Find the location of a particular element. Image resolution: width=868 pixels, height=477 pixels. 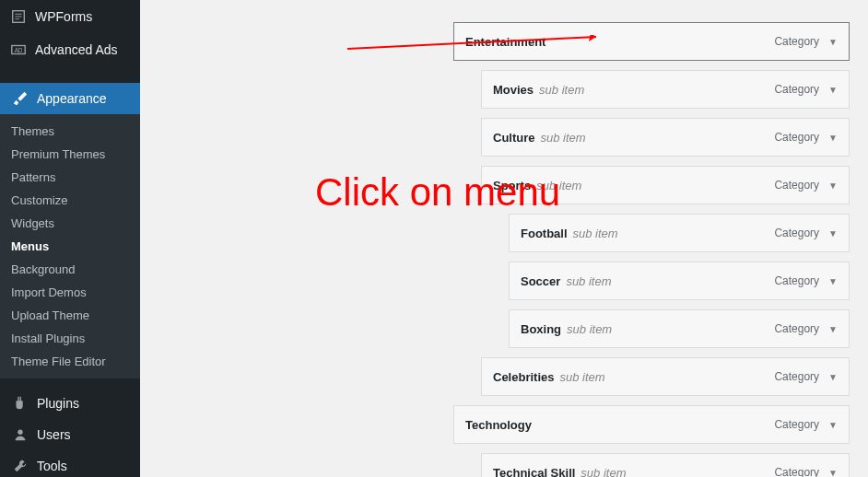

submenu-item-premium-themes: Premium Themes is located at coordinates (70, 155).